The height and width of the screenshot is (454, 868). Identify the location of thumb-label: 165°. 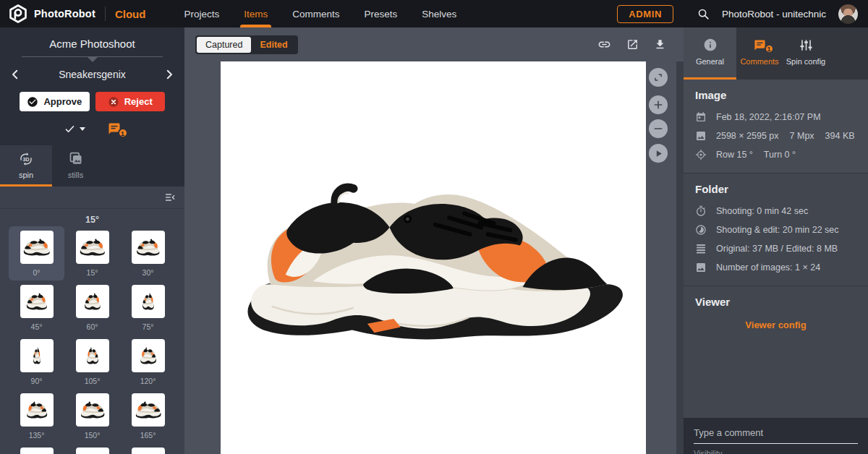
(148, 435).